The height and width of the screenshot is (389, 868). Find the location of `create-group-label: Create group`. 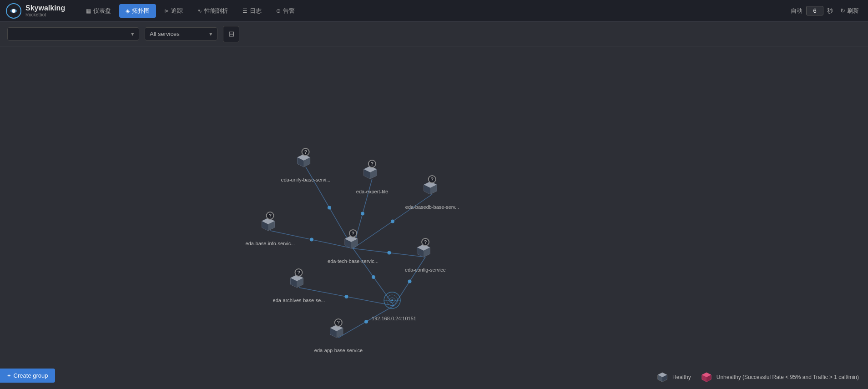

create-group-label: Create group is located at coordinates (31, 376).